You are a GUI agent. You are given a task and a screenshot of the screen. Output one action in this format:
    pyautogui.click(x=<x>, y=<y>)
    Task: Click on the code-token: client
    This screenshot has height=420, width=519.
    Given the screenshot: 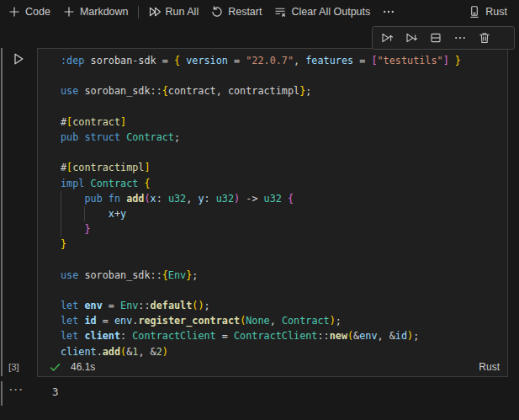 What is the action you would take?
    pyautogui.click(x=103, y=336)
    